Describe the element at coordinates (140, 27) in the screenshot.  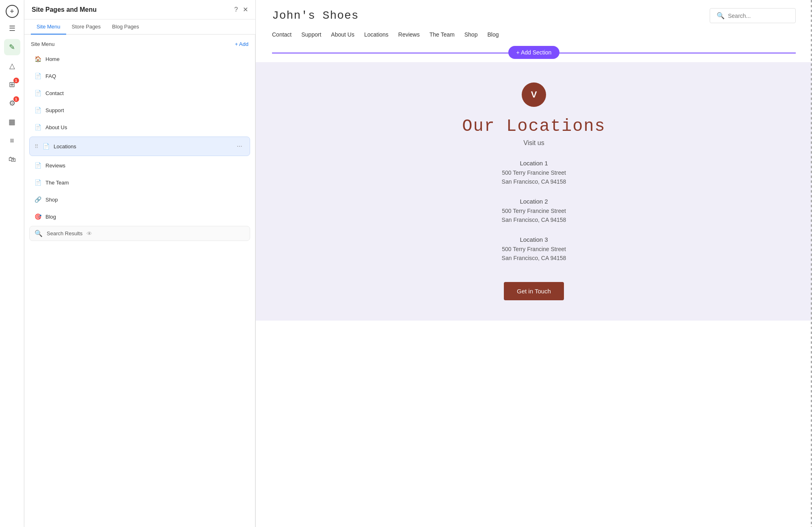
I see `panel-tabs: Site Menu Store Pages Blog Pages` at that location.